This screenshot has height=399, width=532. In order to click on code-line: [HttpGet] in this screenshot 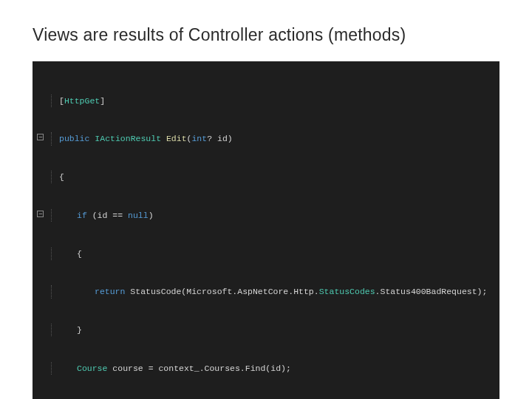, I will do `click(266, 100)`.